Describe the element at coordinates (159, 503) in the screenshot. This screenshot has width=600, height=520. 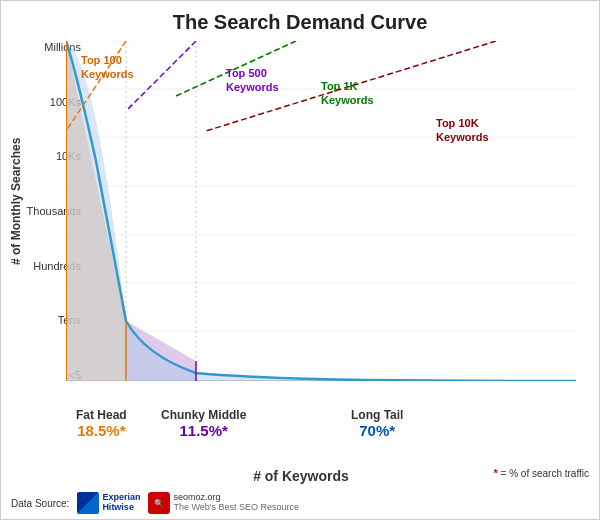
I see `seomoz-icon: 🔍` at that location.